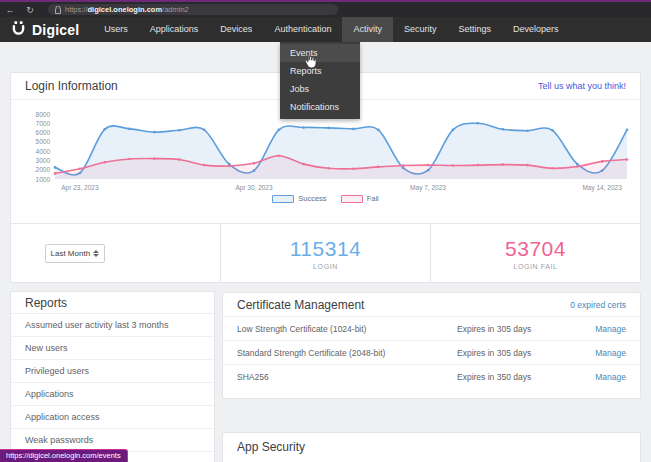 This screenshot has width=651, height=462. I want to click on expired-certs-link: 0 expired certs, so click(598, 305).